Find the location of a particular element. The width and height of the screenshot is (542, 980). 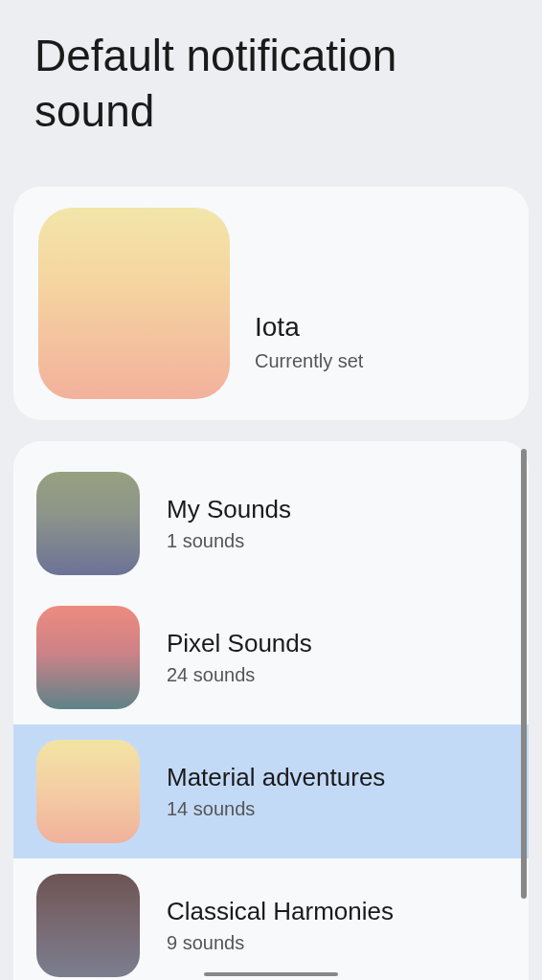

current-sound-name: Iota is located at coordinates (308, 327).